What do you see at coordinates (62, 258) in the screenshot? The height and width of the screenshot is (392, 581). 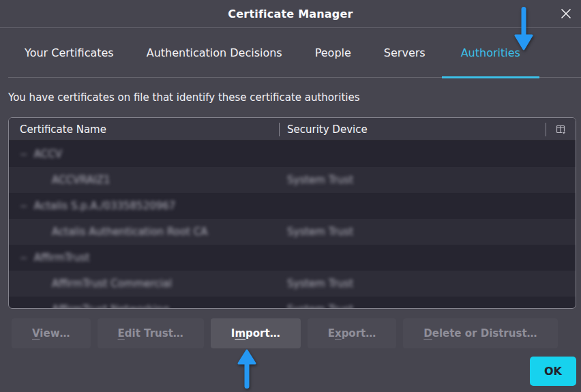 I see `certificate-group-name: AffirmTrust` at bounding box center [62, 258].